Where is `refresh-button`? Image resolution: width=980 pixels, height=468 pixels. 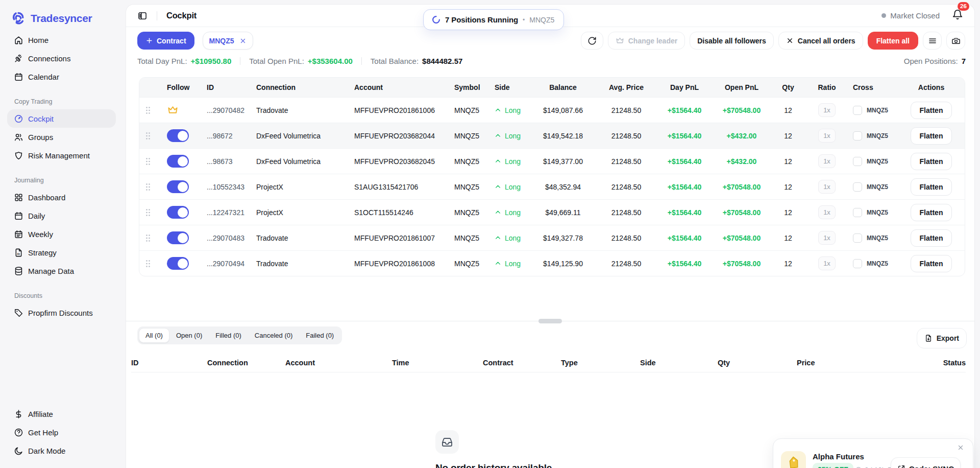 refresh-button is located at coordinates (592, 41).